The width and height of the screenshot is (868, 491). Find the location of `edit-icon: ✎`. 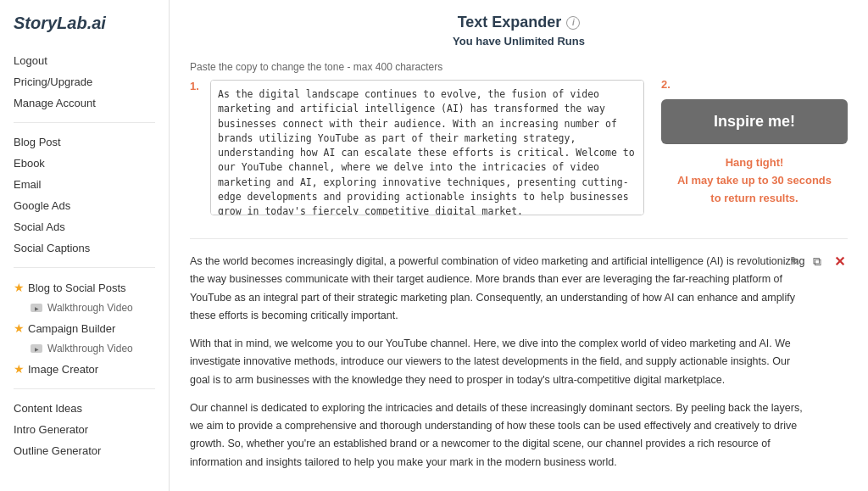

edit-icon: ✎ is located at coordinates (795, 261).